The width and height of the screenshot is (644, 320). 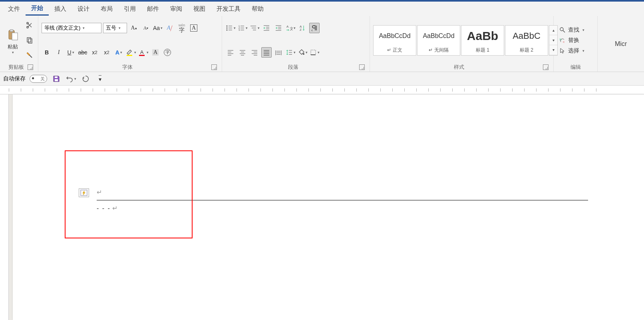 I want to click on font-launcher, so click(x=214, y=67).